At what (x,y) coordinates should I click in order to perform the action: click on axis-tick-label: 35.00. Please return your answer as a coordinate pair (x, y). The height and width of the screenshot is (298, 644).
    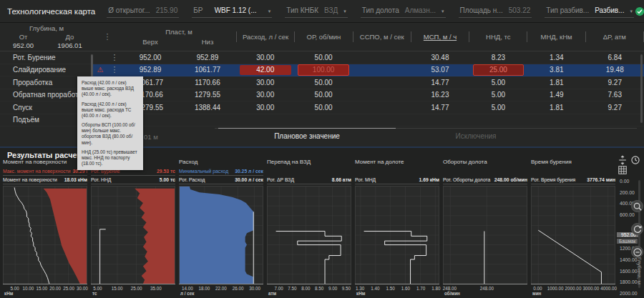
    Looking at the image, I should click on (156, 289).